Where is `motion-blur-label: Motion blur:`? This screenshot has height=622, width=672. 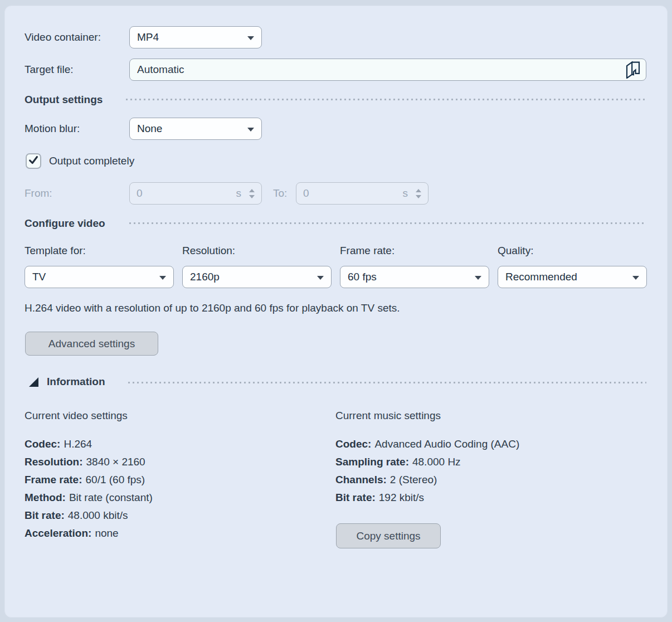 motion-blur-label: Motion blur: is located at coordinates (52, 129).